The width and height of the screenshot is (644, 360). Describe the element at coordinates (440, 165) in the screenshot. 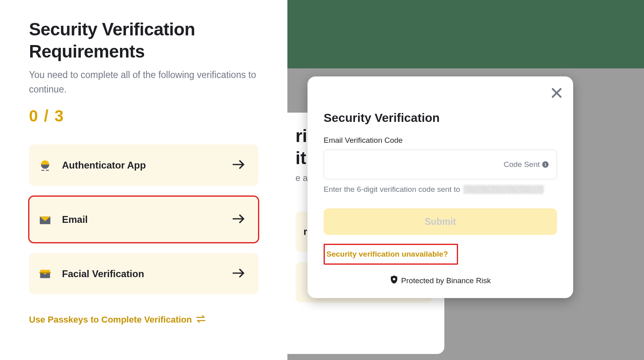

I see `email-code-input-wrap: Code Sent i` at that location.